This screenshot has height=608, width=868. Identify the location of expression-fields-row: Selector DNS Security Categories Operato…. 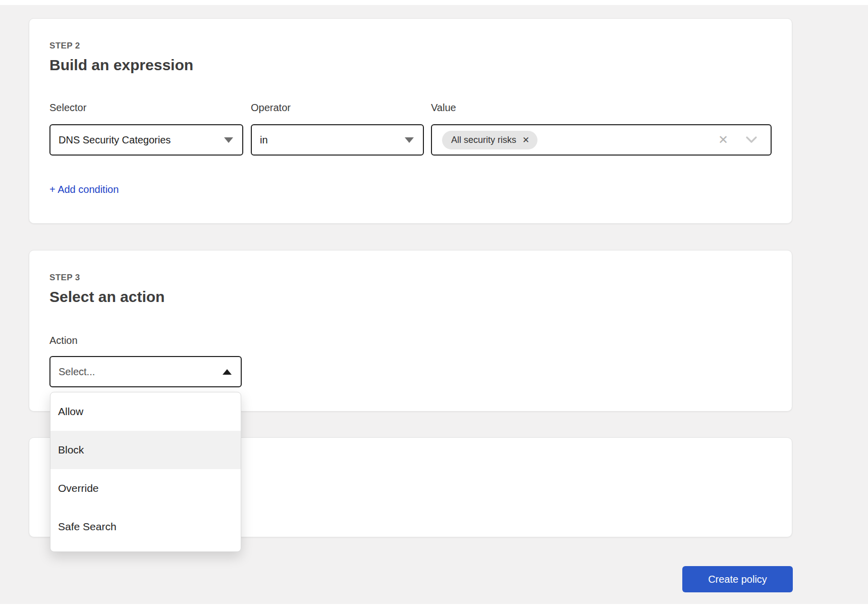
(411, 128).